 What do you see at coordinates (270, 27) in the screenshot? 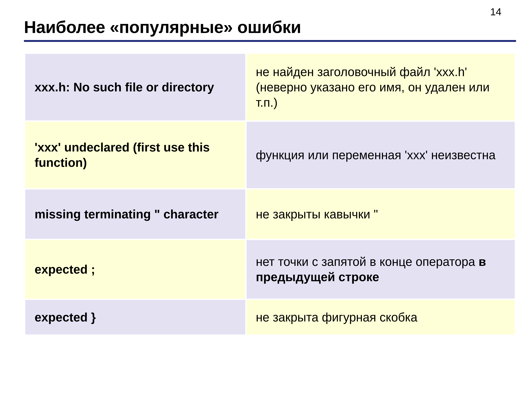
I see `slide-title: Наиболее «популярные» ошибки` at bounding box center [270, 27].